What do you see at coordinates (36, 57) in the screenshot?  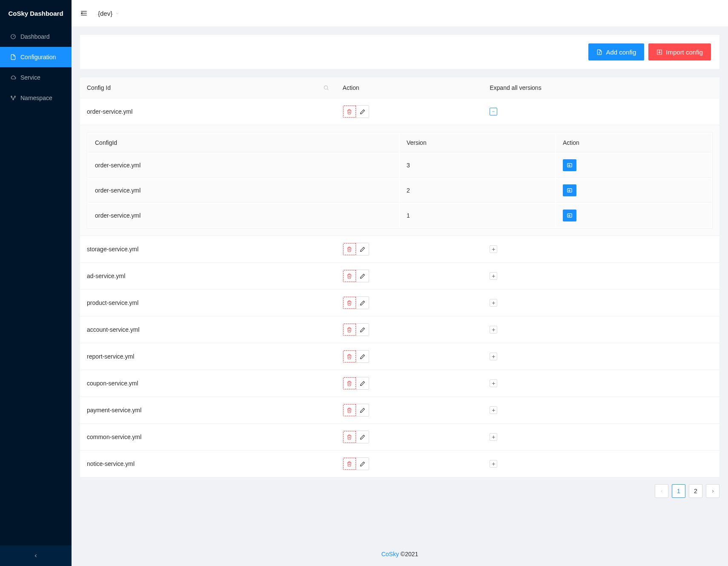 I see `sidebar-item-configuration: Configuration` at bounding box center [36, 57].